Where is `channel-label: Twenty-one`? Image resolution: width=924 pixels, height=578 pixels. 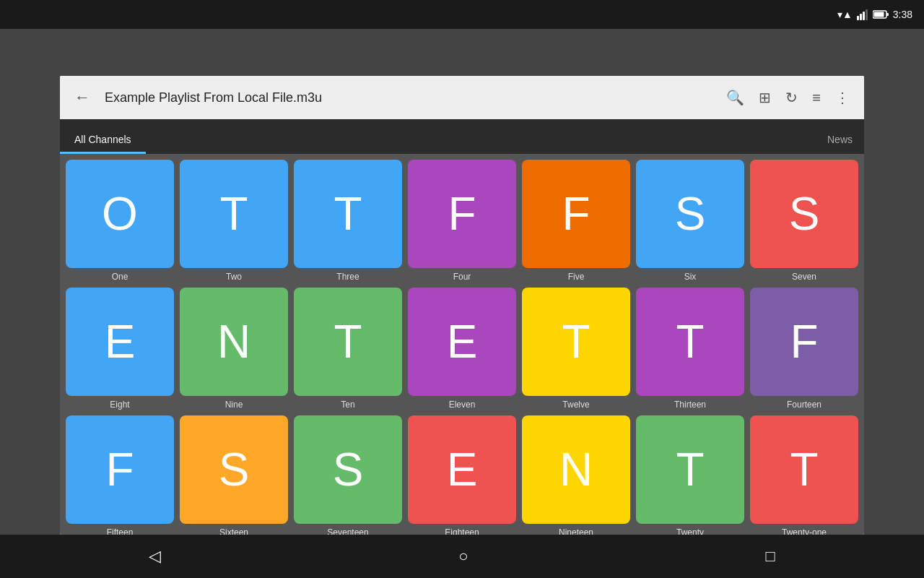 channel-label: Twenty-one is located at coordinates (804, 531).